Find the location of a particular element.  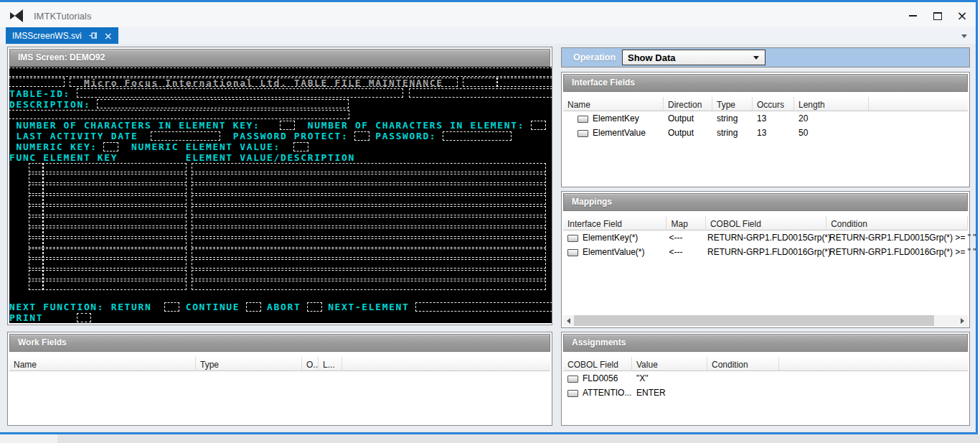

minimize-button is located at coordinates (913, 16).